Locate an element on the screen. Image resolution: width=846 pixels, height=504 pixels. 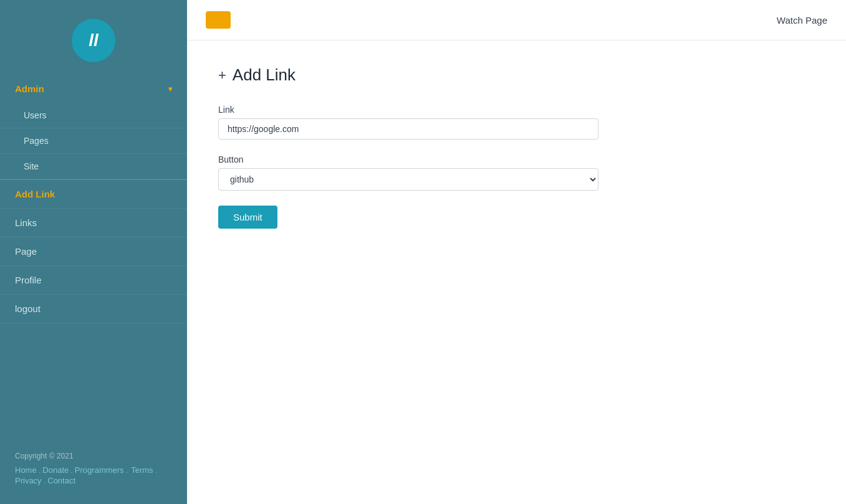
link-form-group: Link is located at coordinates (408, 122).